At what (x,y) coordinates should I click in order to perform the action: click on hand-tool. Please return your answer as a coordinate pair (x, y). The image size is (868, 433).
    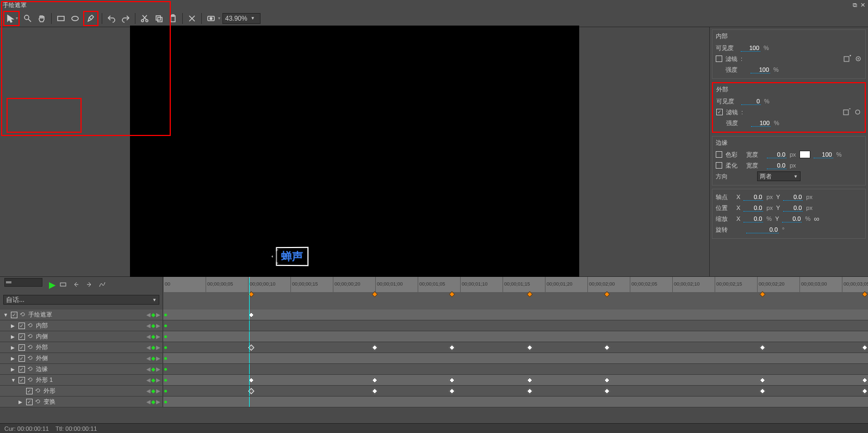
    Looking at the image, I should click on (42, 18).